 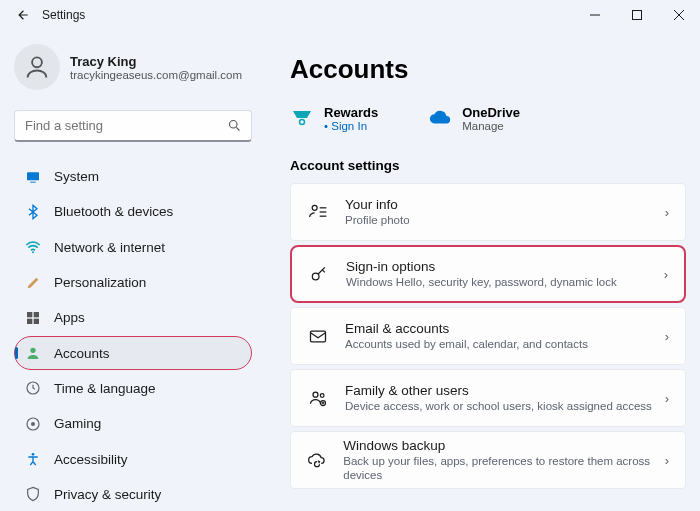 What do you see at coordinates (133, 318) in the screenshot?
I see `sidebar-item-apps: Apps` at bounding box center [133, 318].